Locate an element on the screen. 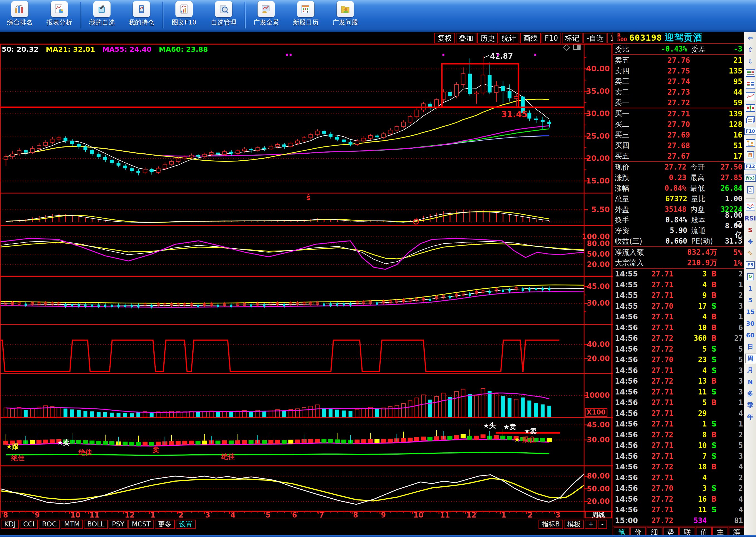  chart-toolbar: 复权叠加历史统计画线F10标记-自选返回 is located at coordinates (531, 38).